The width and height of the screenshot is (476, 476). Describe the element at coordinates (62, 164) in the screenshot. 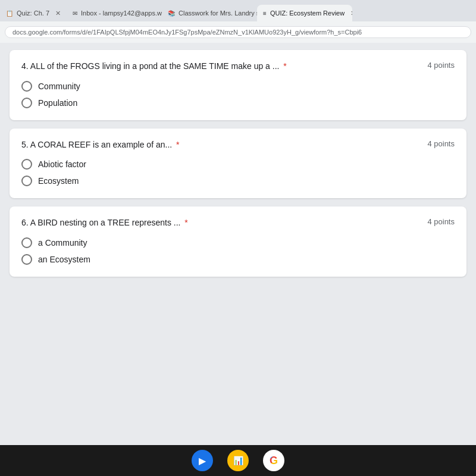

I see `option-label-q5-abiotic: Abiotic factor` at that location.